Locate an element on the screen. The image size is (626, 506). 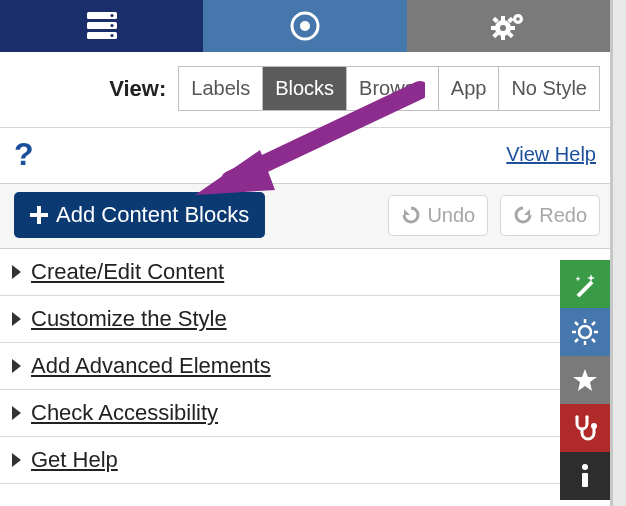
view-seg-browse: Browse is located at coordinates (393, 88).